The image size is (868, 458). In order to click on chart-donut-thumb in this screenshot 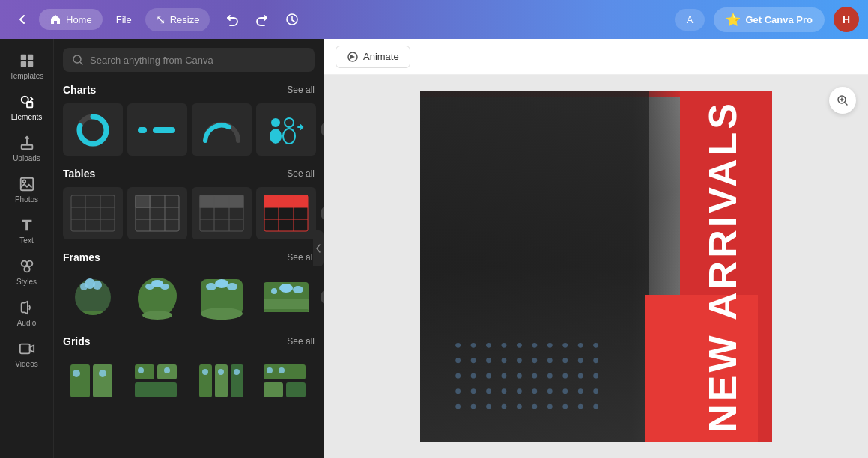, I will do `click(93, 129)`.